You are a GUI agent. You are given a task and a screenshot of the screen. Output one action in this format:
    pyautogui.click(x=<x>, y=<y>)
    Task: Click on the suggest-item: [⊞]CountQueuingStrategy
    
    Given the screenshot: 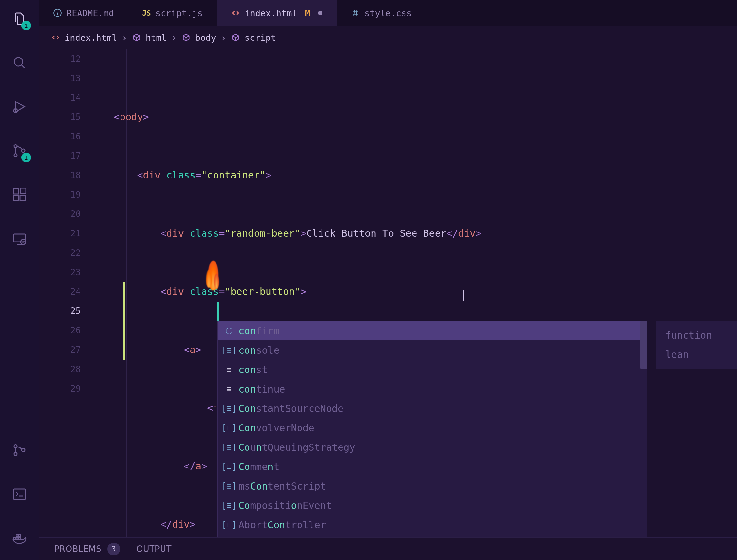 What is the action you would take?
    pyautogui.click(x=432, y=447)
    